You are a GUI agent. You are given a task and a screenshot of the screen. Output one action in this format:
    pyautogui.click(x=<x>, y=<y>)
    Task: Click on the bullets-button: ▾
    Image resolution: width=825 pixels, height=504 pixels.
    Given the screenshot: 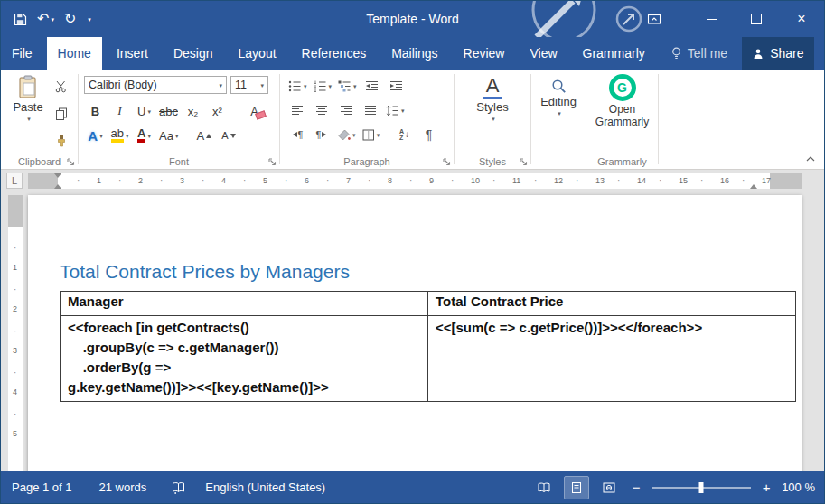 What is the action you would take?
    pyautogui.click(x=298, y=86)
    